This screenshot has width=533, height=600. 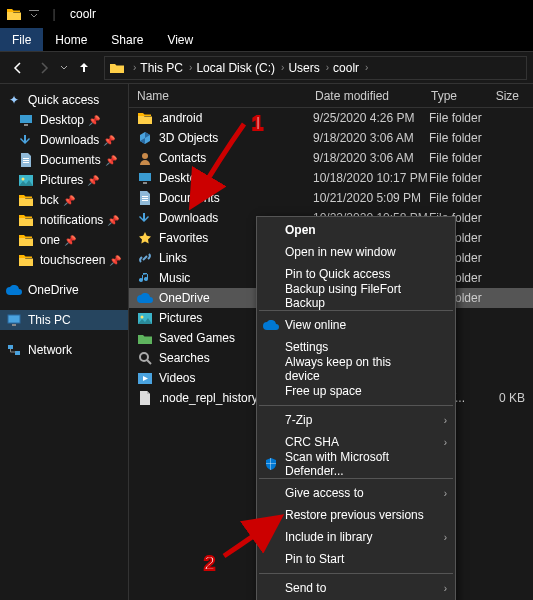 I want to click on sidebar-item-pictures: Pictures📌, so click(x=64, y=180).